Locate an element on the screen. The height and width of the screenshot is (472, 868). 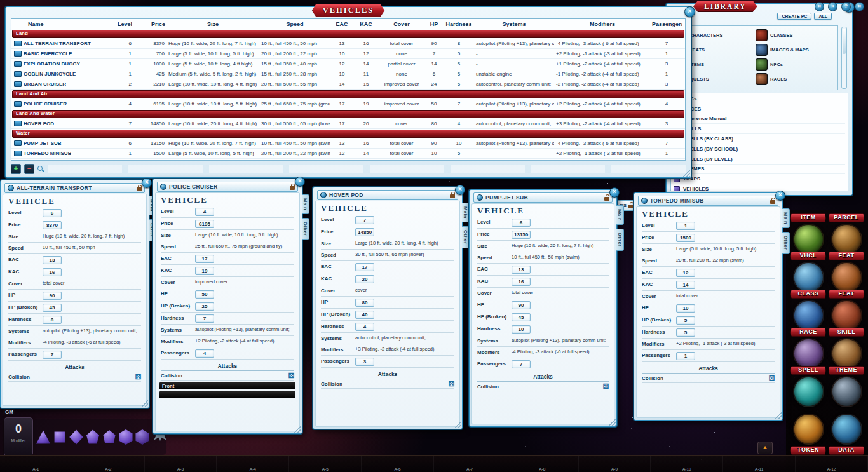
sidebar-button-race: RACE is located at coordinates (808, 348).